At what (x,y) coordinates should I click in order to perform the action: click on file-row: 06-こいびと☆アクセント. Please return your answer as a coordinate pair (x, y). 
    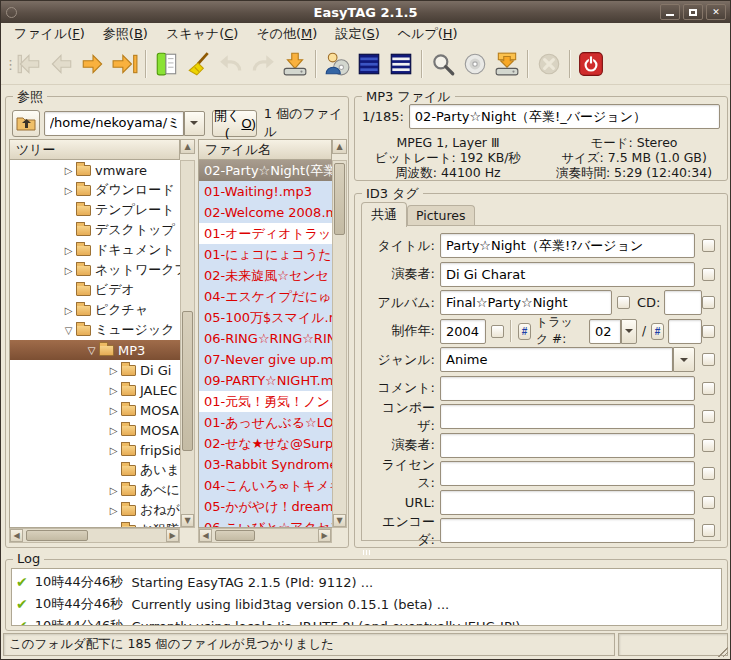
    Looking at the image, I should click on (266, 522).